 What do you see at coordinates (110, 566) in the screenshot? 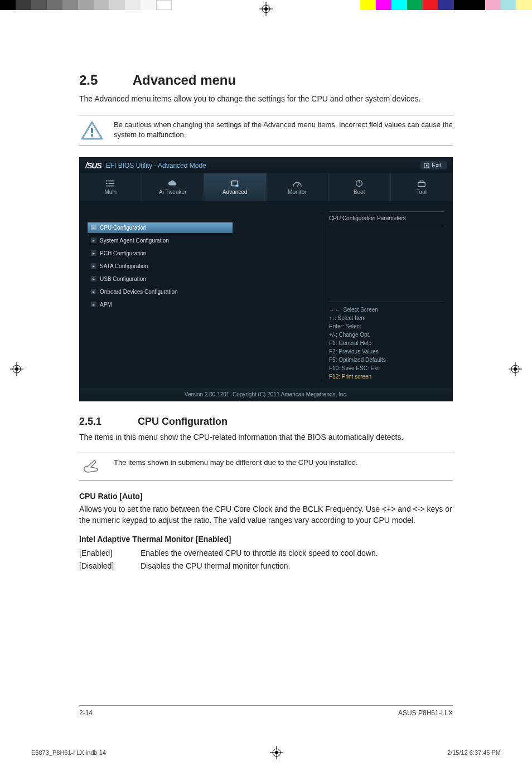
I see `option-key: [Disabled]` at bounding box center [110, 566].